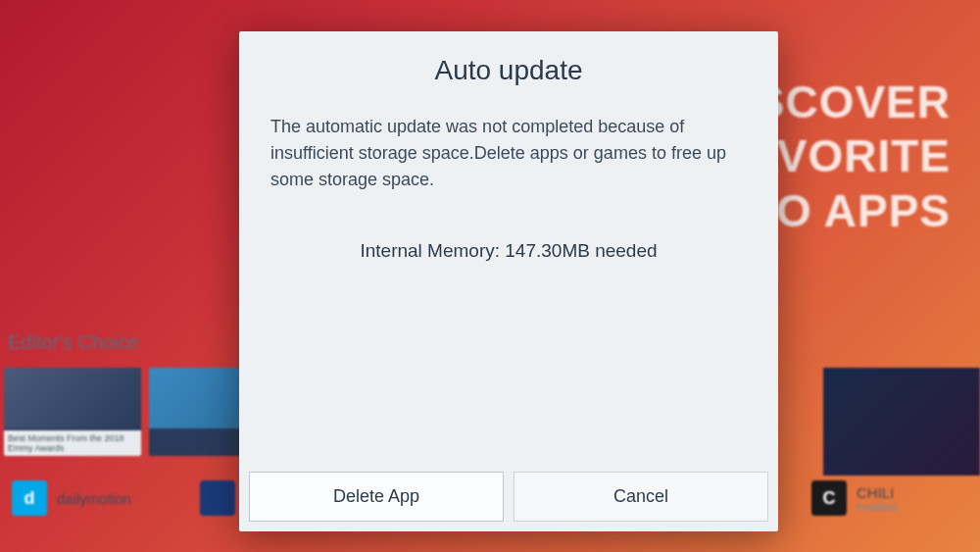 The image size is (980, 552). What do you see at coordinates (876, 492) in the screenshot?
I see `app-name: CHILI` at bounding box center [876, 492].